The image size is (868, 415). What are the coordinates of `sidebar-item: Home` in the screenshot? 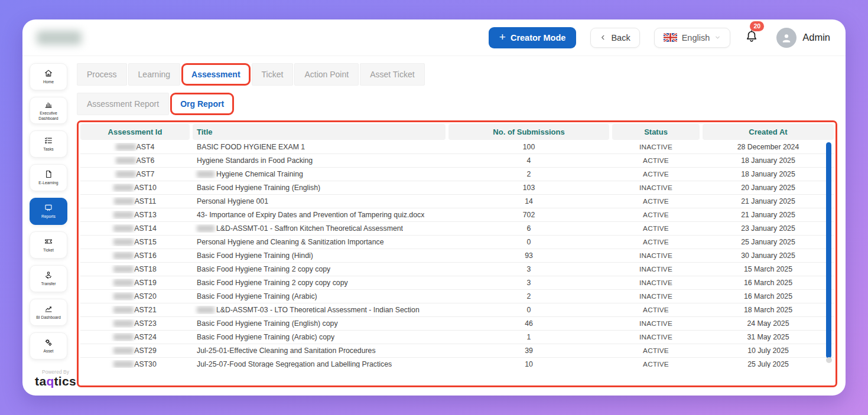 It's located at (48, 77).